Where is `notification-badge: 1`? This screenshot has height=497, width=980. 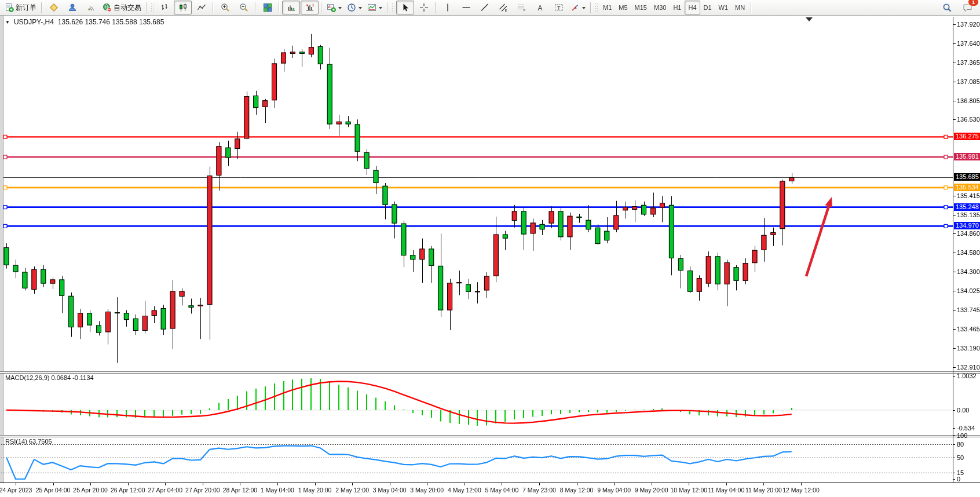 notification-badge: 1 is located at coordinates (973, 3).